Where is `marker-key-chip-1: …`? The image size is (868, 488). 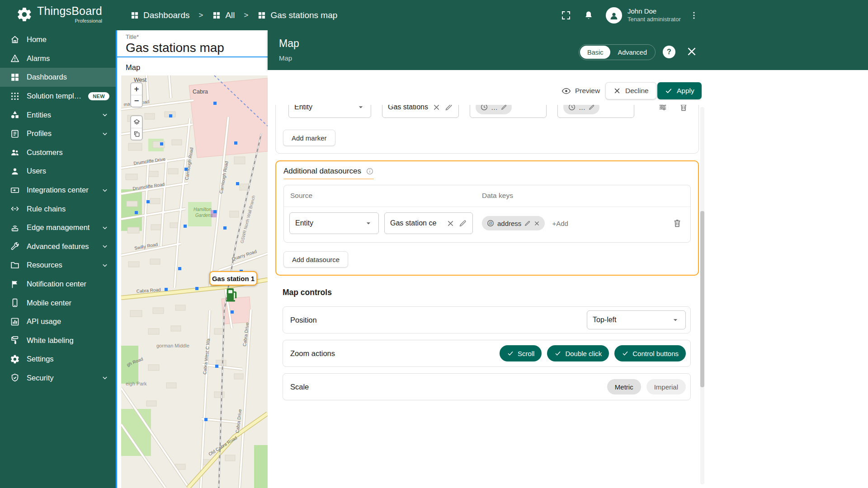 marker-key-chip-1: … is located at coordinates (494, 109).